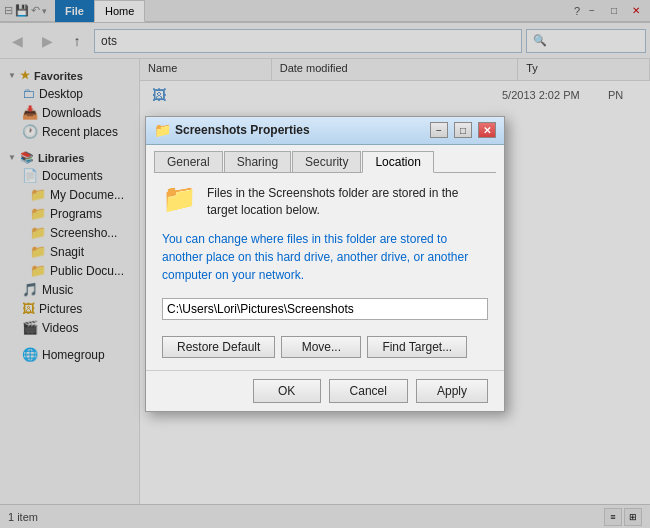  Describe the element at coordinates (325, 390) in the screenshot. I see `dialog-footer: OK Cancel Apply` at that location.